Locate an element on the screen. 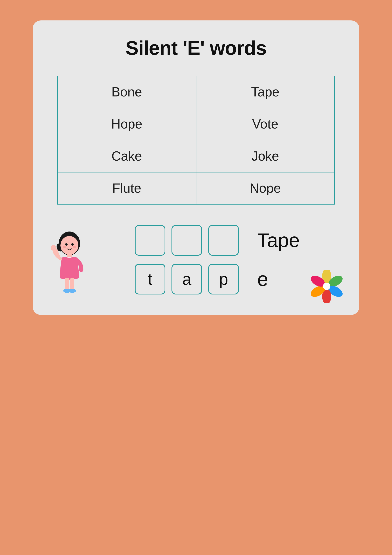 This screenshot has height=555, width=392. table-row: HopeVote is located at coordinates (196, 124).